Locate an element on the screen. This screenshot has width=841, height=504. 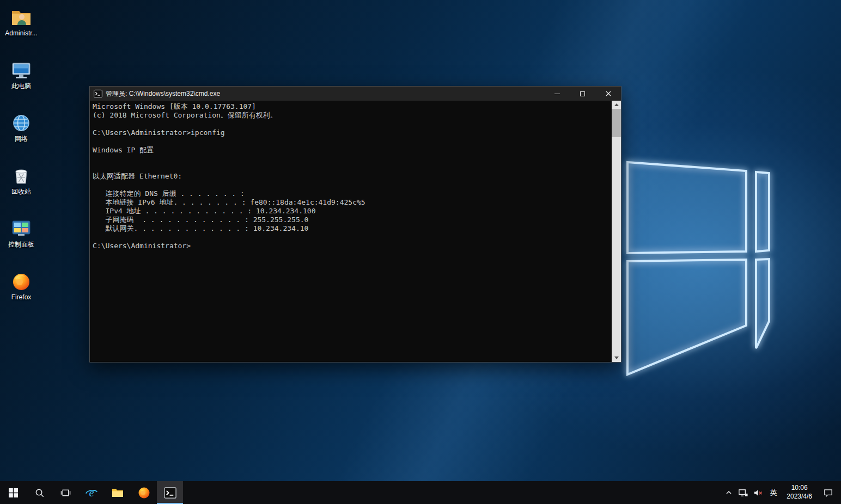
recycle-bin-icon is located at coordinates (21, 176).